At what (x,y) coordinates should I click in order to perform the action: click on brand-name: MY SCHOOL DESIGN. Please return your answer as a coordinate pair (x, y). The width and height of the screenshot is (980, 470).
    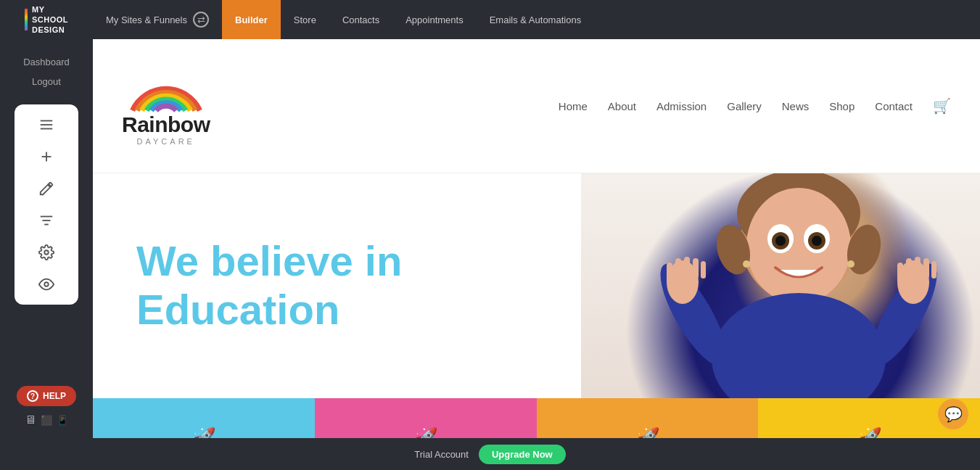
    Looking at the image, I should click on (50, 20).